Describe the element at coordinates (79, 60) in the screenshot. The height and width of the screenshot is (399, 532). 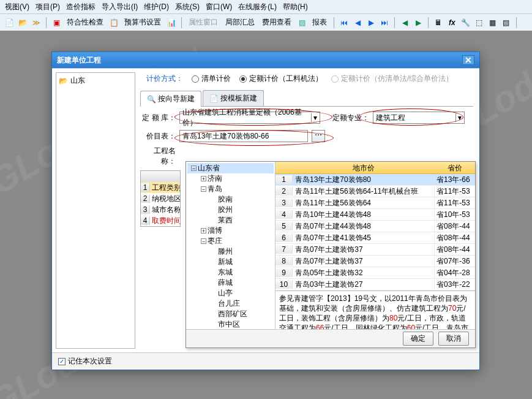
I see `dialog-title: 新建单位工程` at that location.